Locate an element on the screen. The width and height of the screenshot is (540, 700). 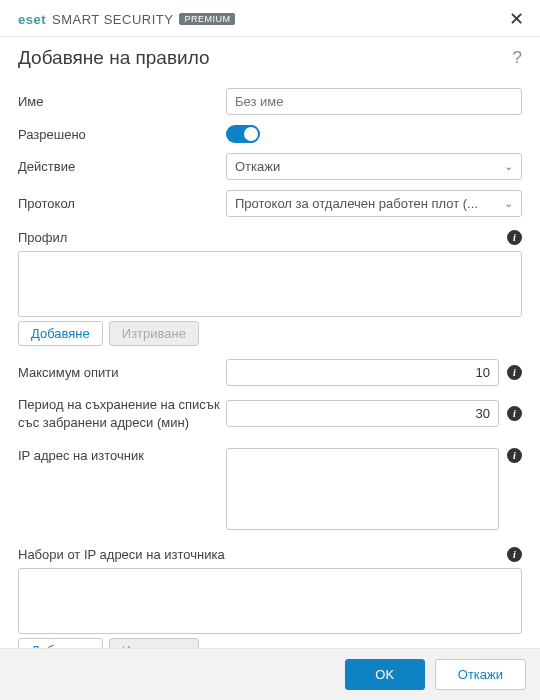
titlebar: eset SMART SECURITY PREMIUM ✕ is located at coordinates (270, 18).